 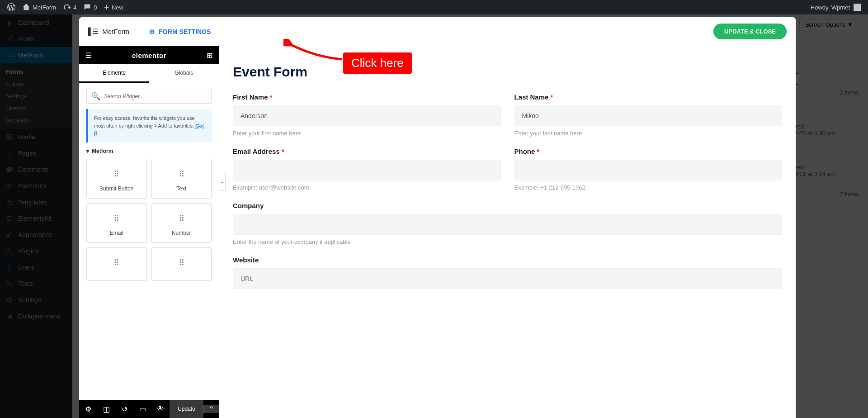 I want to click on widget-grid: ⠿Submit Button ⠿Text ⠿Email ⠿Number ⠿ ⠿, so click(x=149, y=220).